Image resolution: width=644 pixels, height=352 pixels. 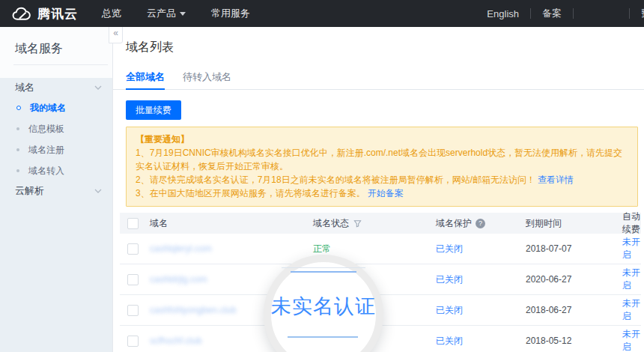 What do you see at coordinates (46, 171) in the screenshot?
I see `sidebar-item-label: 域名转入` at bounding box center [46, 171].